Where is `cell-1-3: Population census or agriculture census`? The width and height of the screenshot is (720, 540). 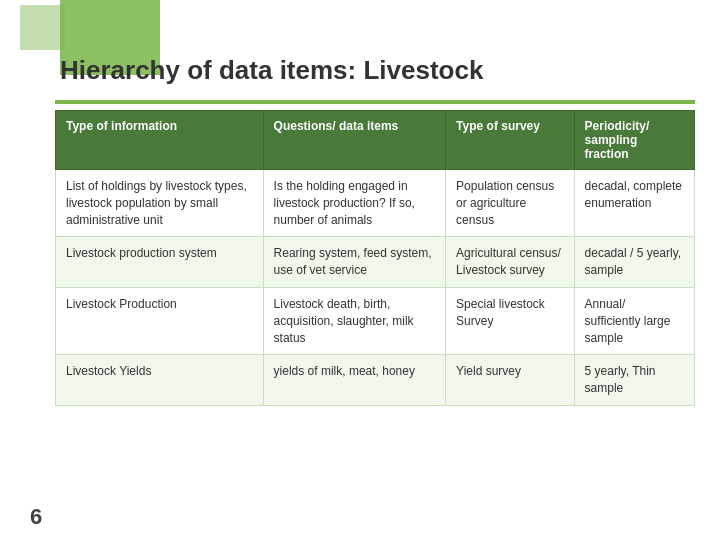
cell-1-3: Population census or agriculture census is located at coordinates (510, 204).